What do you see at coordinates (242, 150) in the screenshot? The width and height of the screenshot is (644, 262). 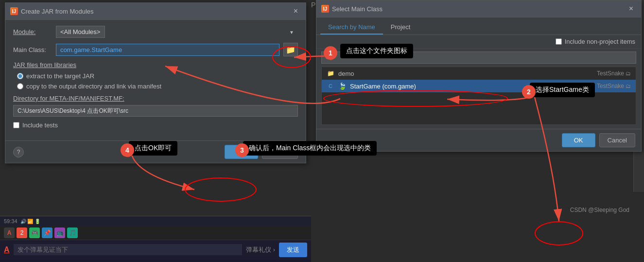 I see `annotation-circle-3: 3` at bounding box center [242, 150].